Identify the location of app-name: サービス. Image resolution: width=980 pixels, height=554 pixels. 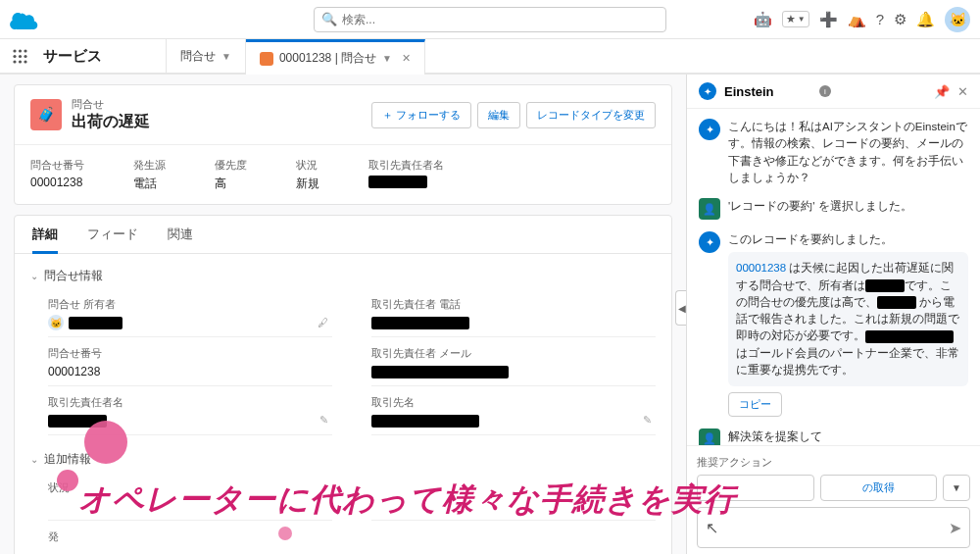
(103, 56).